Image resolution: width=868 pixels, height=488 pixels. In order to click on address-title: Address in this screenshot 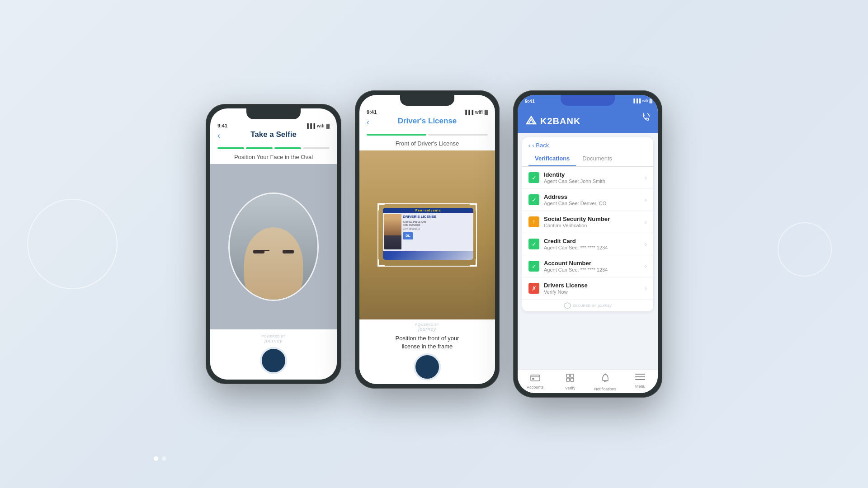, I will do `click(592, 197)`.